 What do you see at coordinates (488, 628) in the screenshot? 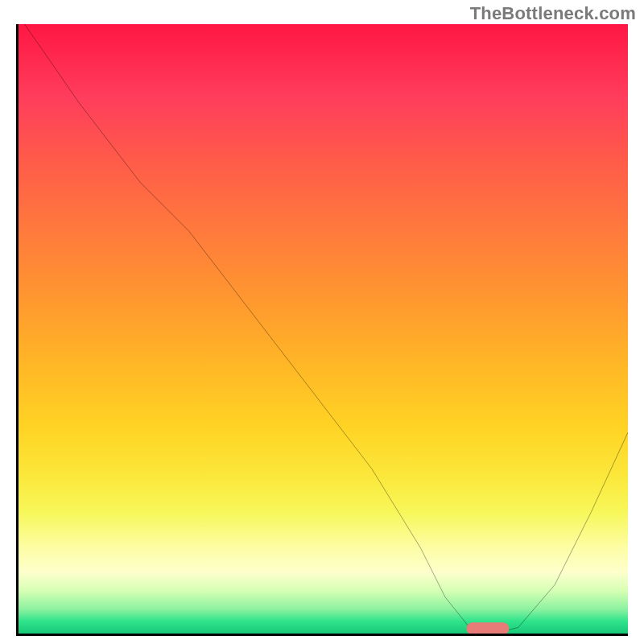
I see `optimal-marker` at bounding box center [488, 628].